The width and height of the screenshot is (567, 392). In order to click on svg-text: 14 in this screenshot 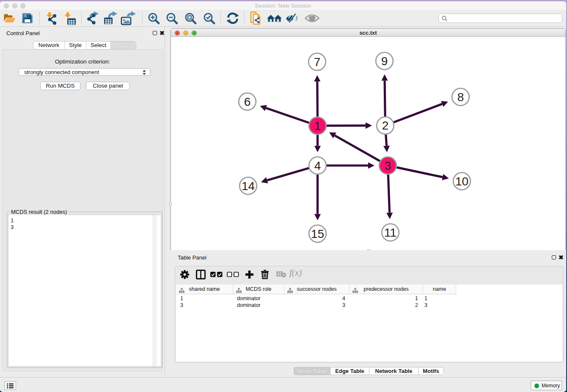, I will do `click(248, 186)`.